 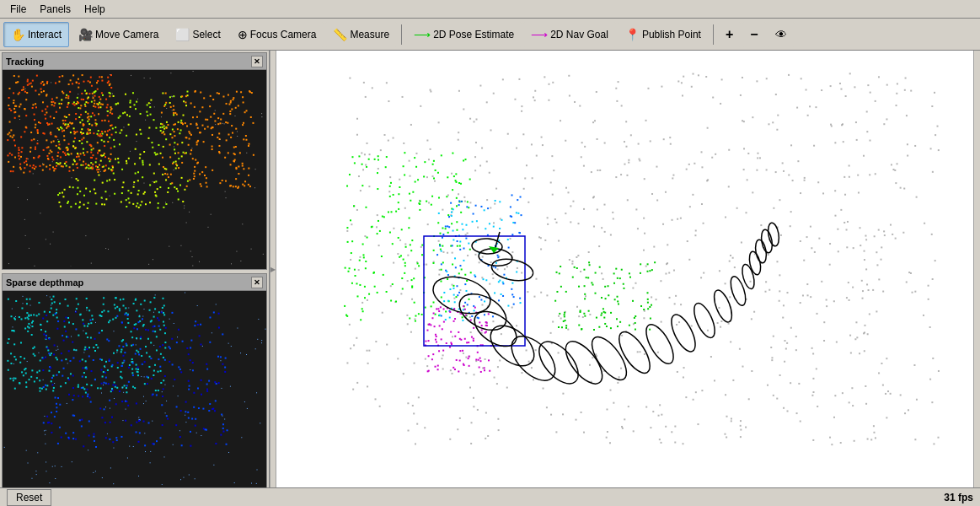 What do you see at coordinates (490, 497) in the screenshot?
I see `status-bar: Reset 31 fps` at bounding box center [490, 497].